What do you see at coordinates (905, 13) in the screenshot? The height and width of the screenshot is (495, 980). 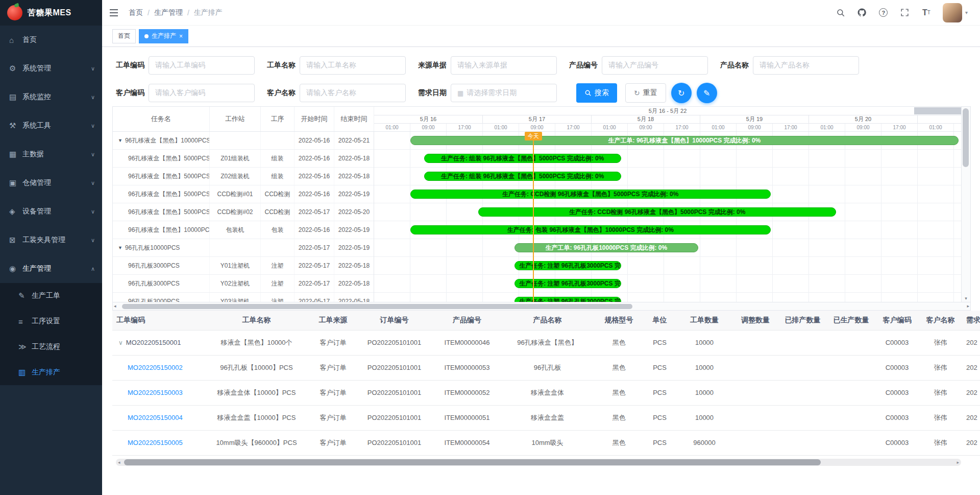 I see `fullscreen-icon` at bounding box center [905, 13].